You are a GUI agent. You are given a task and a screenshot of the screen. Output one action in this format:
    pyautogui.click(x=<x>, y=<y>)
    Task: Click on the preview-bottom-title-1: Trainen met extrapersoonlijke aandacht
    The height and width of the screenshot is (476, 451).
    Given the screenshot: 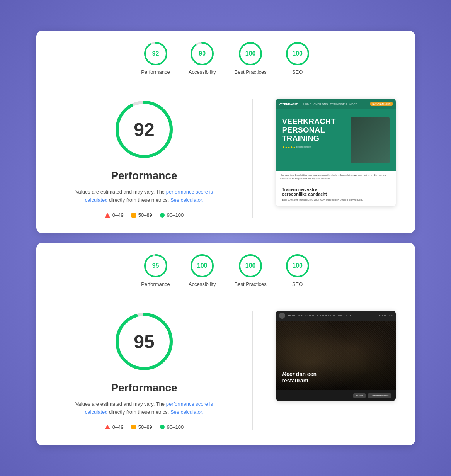 What is the action you would take?
    pyautogui.click(x=336, y=192)
    